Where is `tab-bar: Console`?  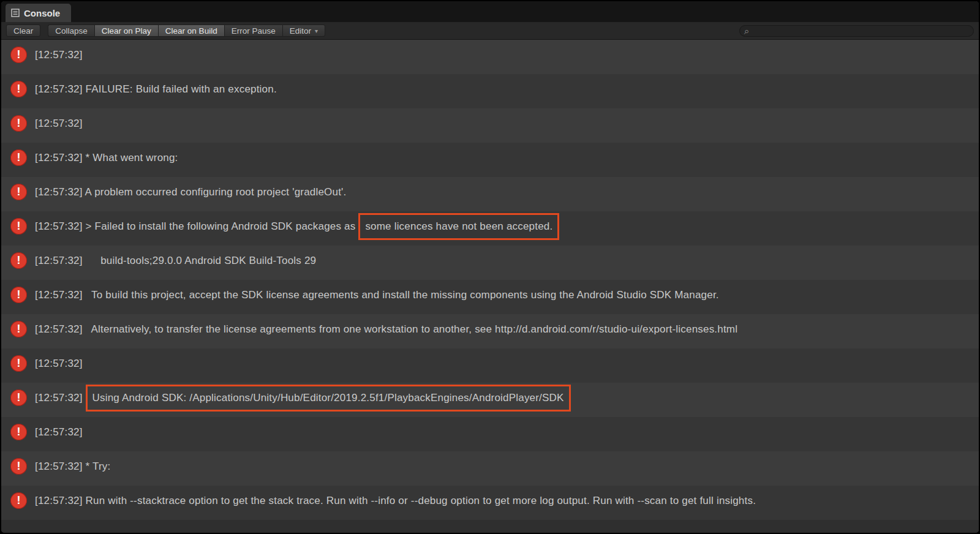
tab-bar: Console is located at coordinates (490, 12).